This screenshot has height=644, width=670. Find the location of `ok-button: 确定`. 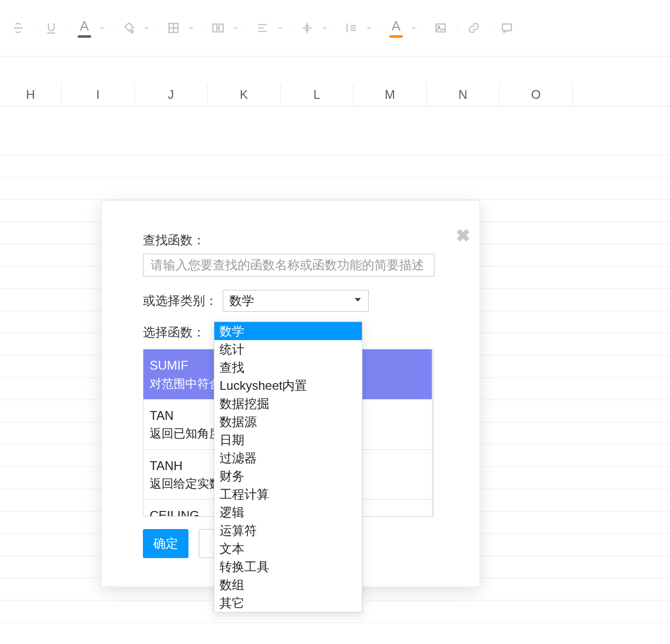

ok-button: 确定 is located at coordinates (166, 544).